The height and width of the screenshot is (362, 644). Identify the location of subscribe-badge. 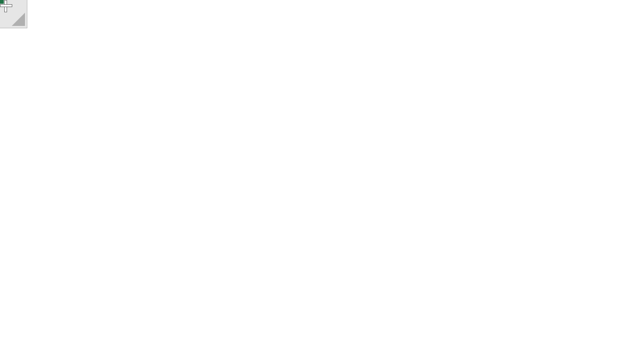
(622, 349).